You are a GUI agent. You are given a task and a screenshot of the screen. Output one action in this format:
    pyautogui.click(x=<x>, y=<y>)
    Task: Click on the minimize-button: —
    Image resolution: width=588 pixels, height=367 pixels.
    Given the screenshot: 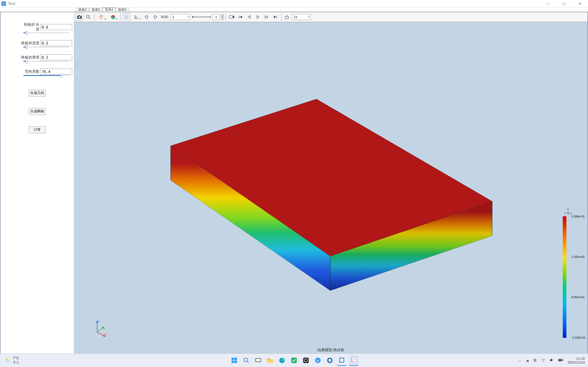 What is the action you would take?
    pyautogui.click(x=548, y=4)
    